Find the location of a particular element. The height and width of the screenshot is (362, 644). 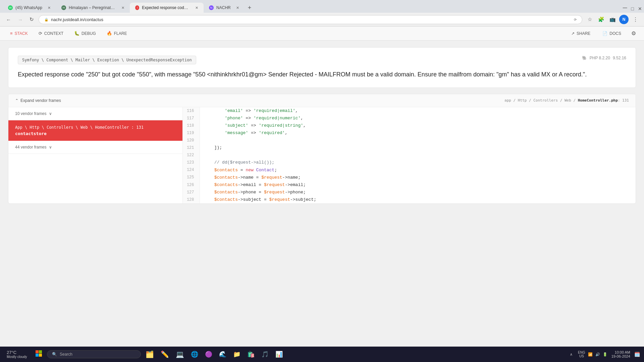

battery-icon: 🔋 is located at coordinates (605, 355).